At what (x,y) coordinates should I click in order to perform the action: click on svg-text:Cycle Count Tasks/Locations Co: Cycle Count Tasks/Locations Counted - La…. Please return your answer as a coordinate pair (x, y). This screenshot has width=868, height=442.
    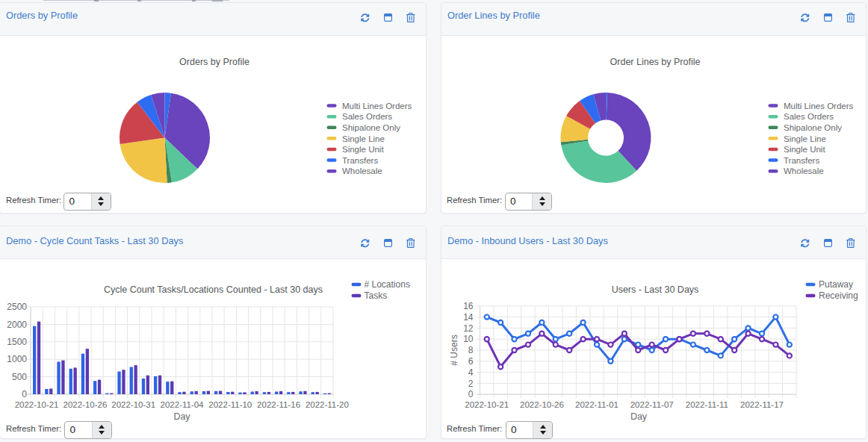
    Looking at the image, I should click on (214, 290).